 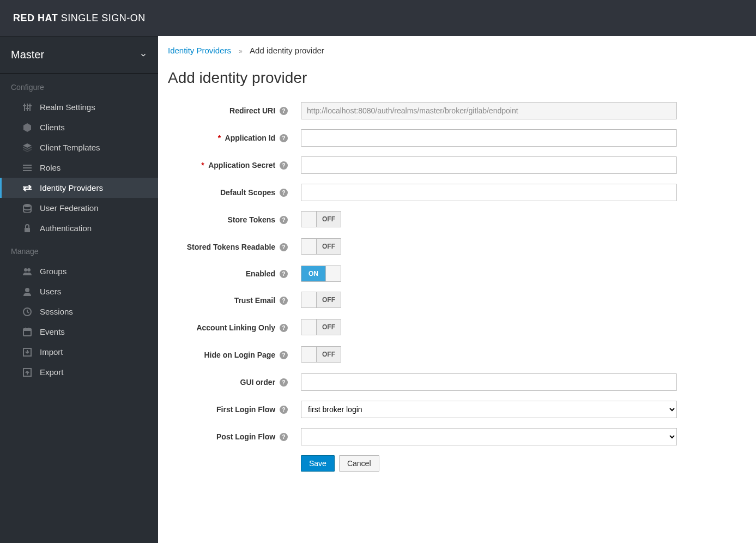 I want to click on group-icon, so click(x=27, y=272).